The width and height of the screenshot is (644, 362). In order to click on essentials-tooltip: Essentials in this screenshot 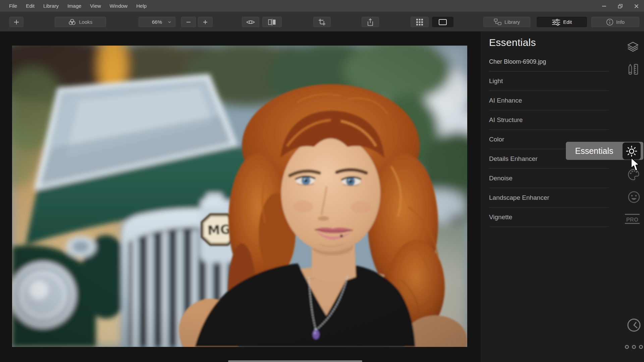, I will do `click(604, 151)`.